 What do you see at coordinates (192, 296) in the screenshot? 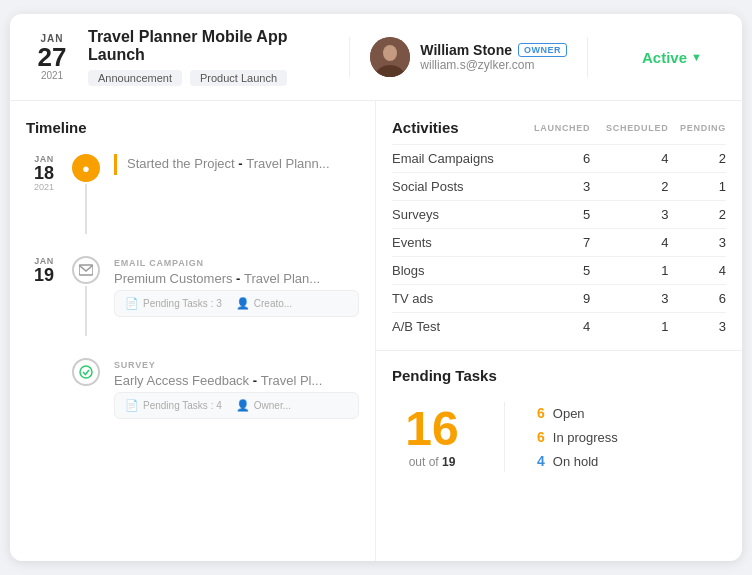
I see `timeline-item-2: JAN 19 EMAIL CAM` at bounding box center [192, 296].